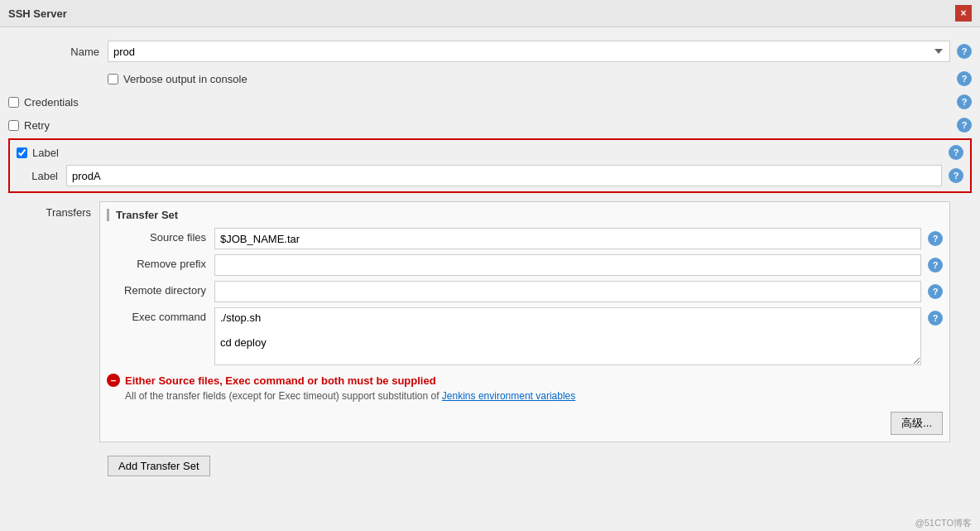  I want to click on error-line: – Either Source files, Exec command or b…, so click(525, 380).